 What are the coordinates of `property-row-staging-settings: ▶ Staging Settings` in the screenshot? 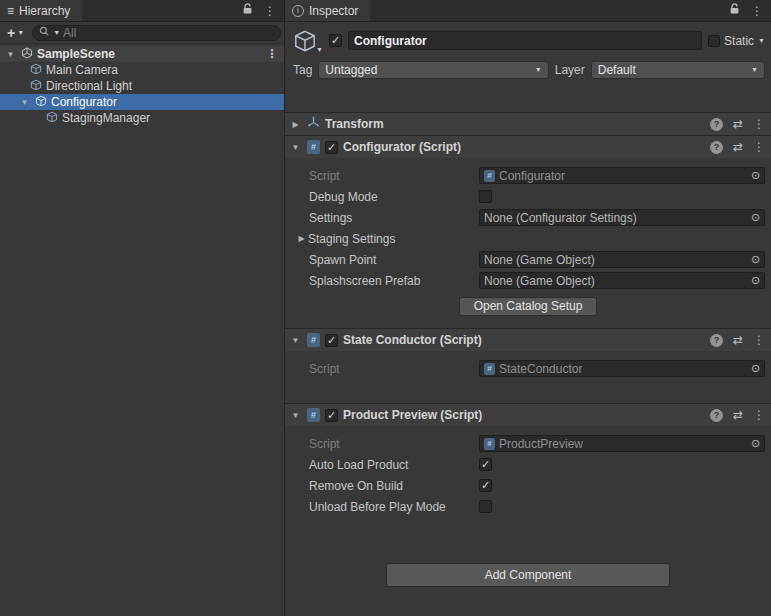 It's located at (528, 238).